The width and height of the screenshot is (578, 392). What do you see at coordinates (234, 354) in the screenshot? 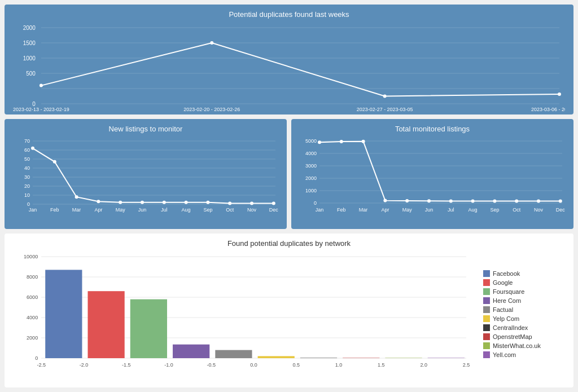
I see `bar-factual` at bounding box center [234, 354].